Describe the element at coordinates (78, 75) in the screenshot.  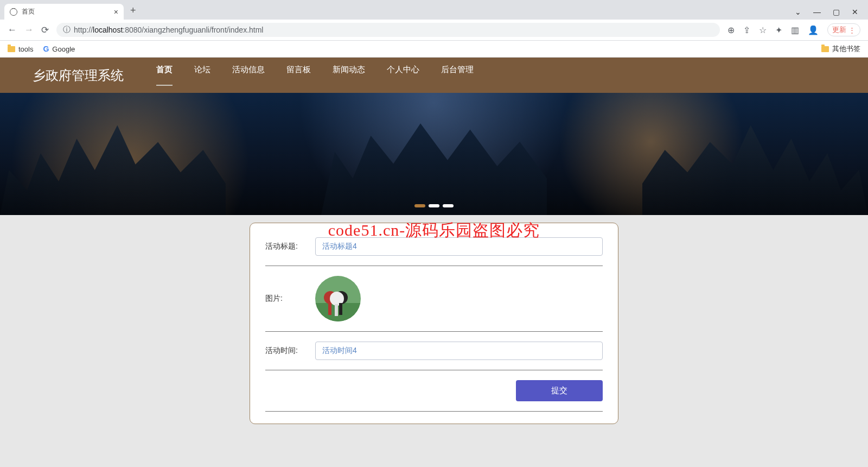
I see `site-title: 乡政府管理系统` at that location.